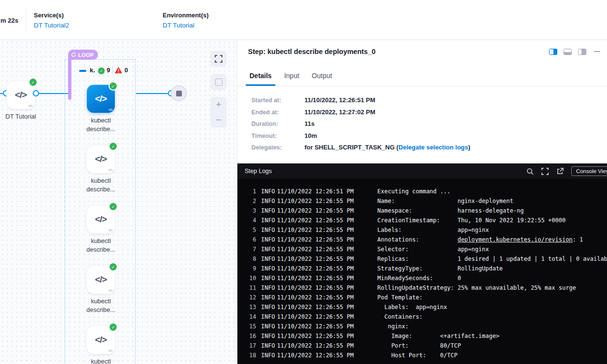  Describe the element at coordinates (428, 288) in the screenshot. I see `log-line: 11 INFO 11/10/2022 12:26:55 PM RollingUp…` at that location.